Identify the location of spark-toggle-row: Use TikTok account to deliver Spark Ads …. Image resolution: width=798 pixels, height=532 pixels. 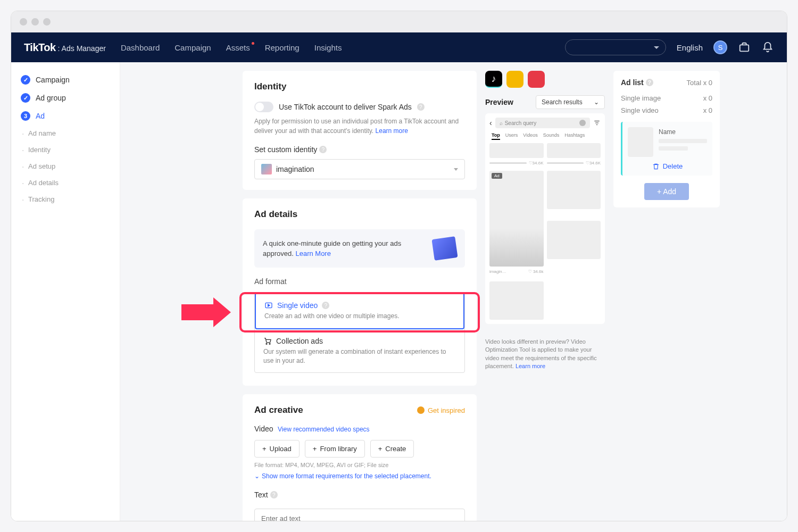
(360, 107).